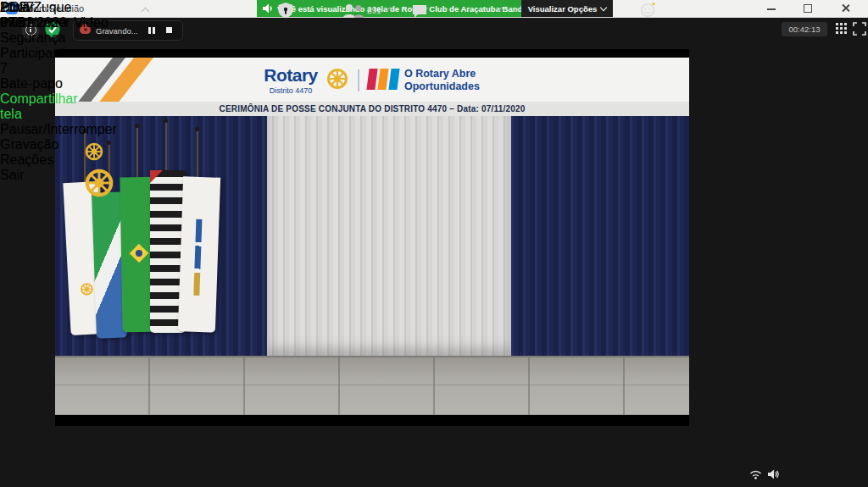 The height and width of the screenshot is (487, 868). What do you see at coordinates (393, 80) in the screenshot?
I see `door-icon-blue` at bounding box center [393, 80].